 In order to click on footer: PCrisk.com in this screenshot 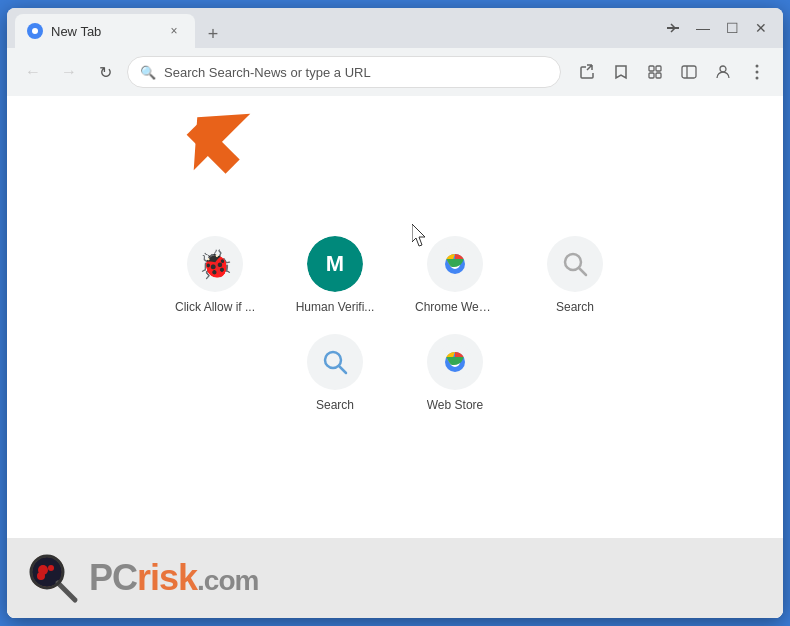, I will do `click(395, 578)`.